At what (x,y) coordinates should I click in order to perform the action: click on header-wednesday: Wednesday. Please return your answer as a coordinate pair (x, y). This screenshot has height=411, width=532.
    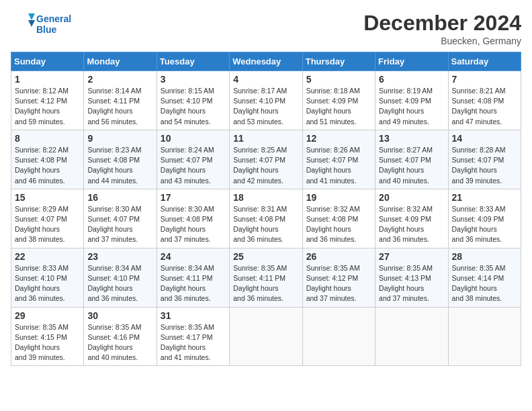
    Looking at the image, I should click on (266, 62).